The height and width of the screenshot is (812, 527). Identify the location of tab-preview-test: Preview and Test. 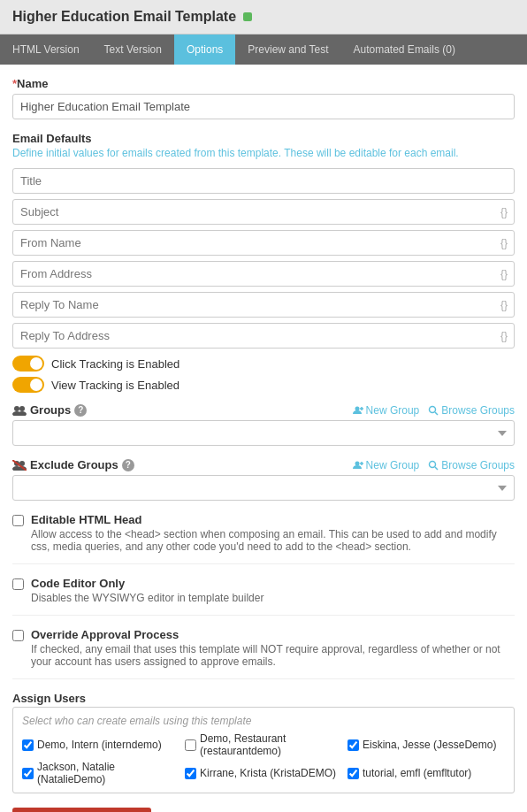
(288, 50).